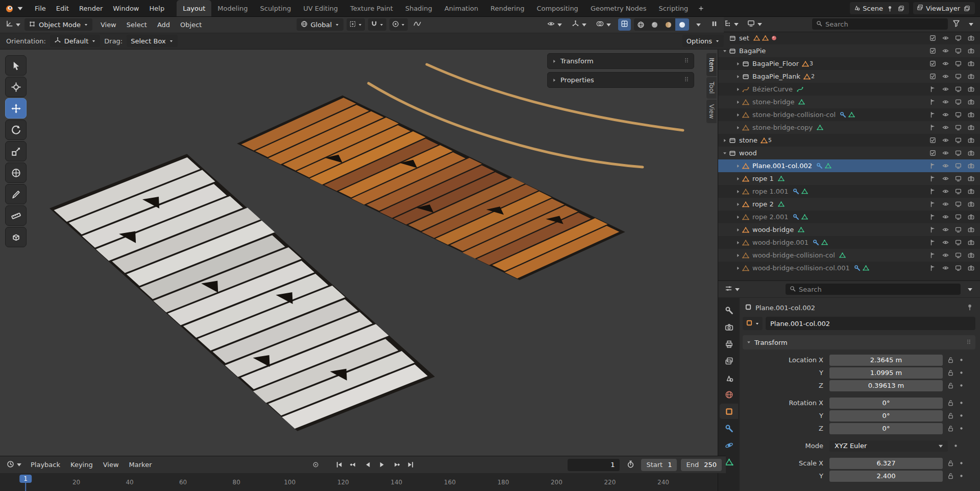  Describe the element at coordinates (701, 465) in the screenshot. I see `frame-end-field: End 250` at that location.